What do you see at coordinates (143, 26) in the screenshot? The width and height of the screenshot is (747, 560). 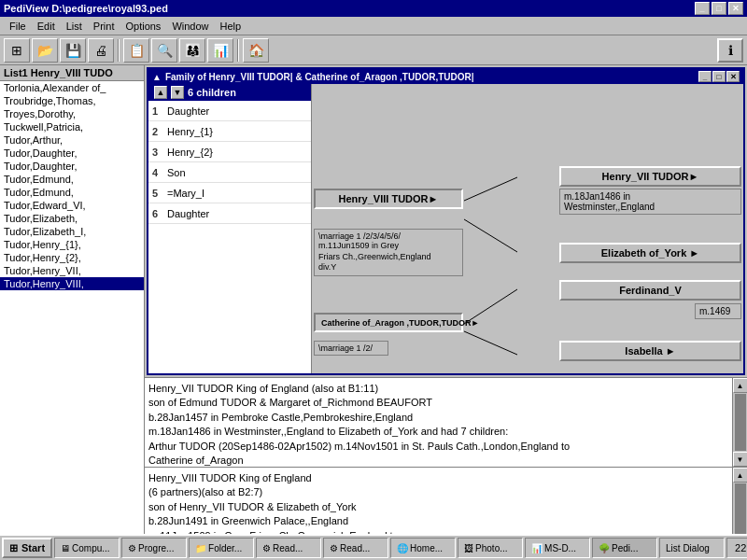 I see `menu-options: Options` at bounding box center [143, 26].